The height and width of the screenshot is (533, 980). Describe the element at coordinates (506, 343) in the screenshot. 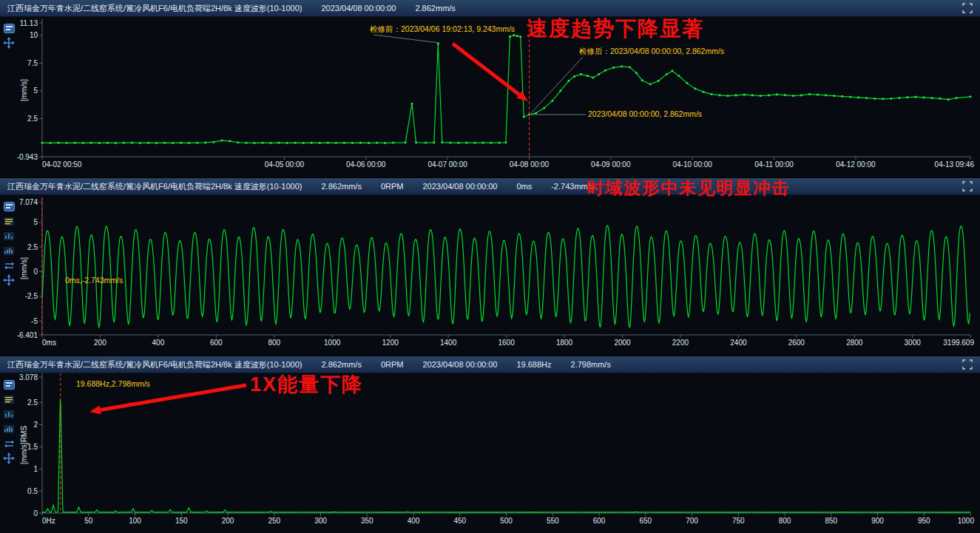

I see `svg-text: 1600` at that location.